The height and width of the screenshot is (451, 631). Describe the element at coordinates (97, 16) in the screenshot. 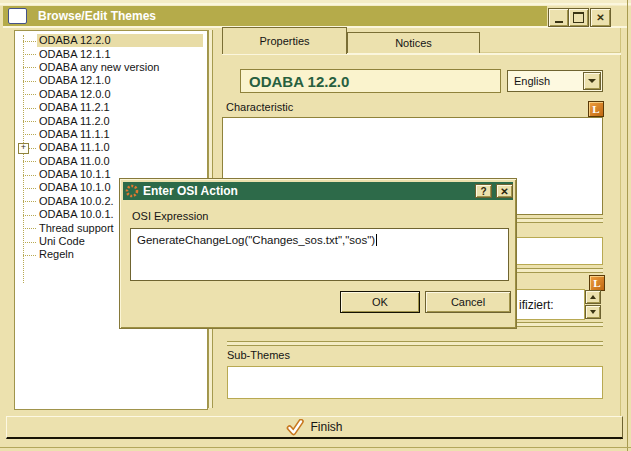

I see `window-title: Browse/Edit Themes` at that location.